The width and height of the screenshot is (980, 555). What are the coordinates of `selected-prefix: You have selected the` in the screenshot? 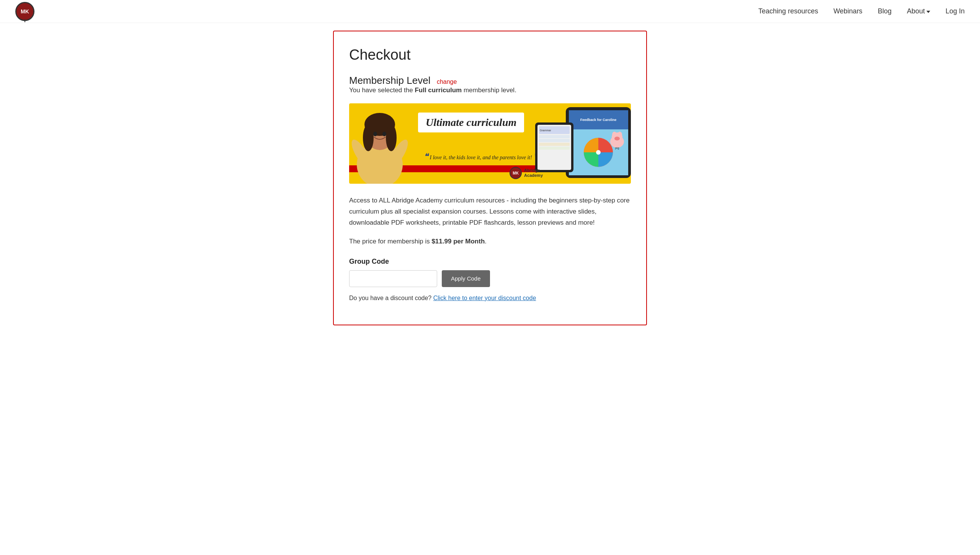 It's located at (382, 90).